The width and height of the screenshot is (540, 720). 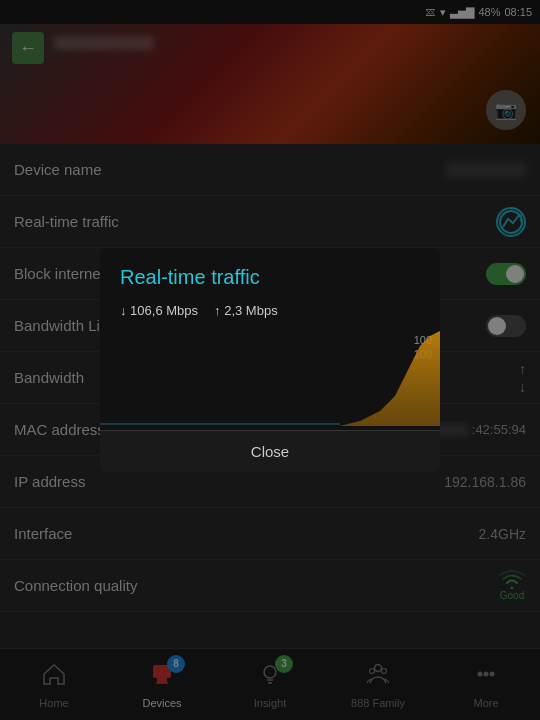 What do you see at coordinates (270, 376) in the screenshot?
I see `chart-svg` at bounding box center [270, 376].